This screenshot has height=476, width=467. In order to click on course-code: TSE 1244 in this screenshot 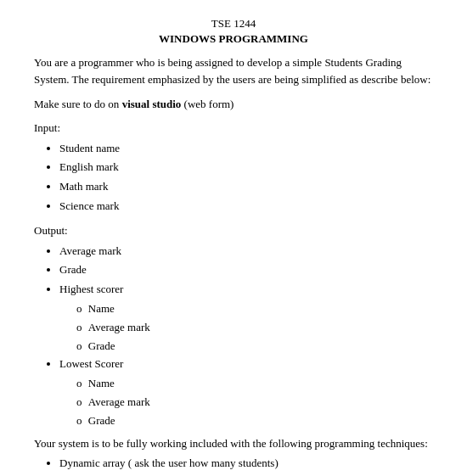, I will do `click(234, 24)`.